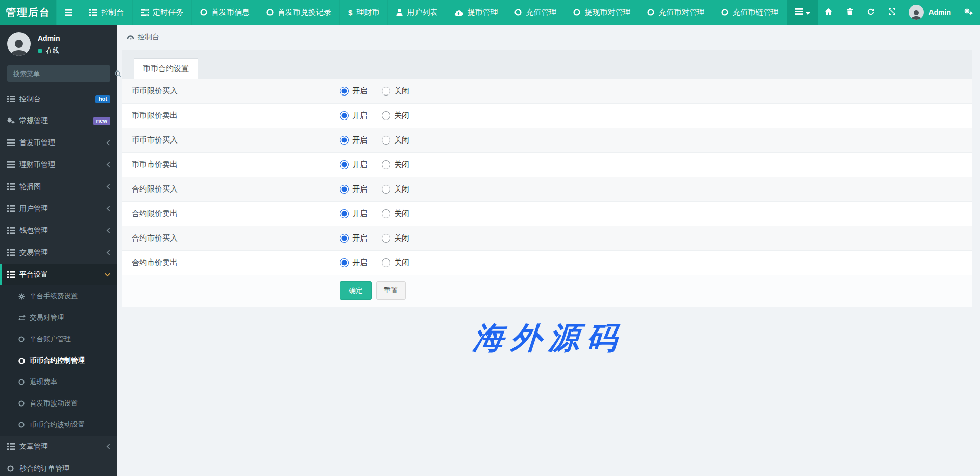 Image resolution: width=980 pixels, height=476 pixels. What do you see at coordinates (166, 68) in the screenshot?
I see `tab-coin-contract-settings: 币币合约设置` at bounding box center [166, 68].